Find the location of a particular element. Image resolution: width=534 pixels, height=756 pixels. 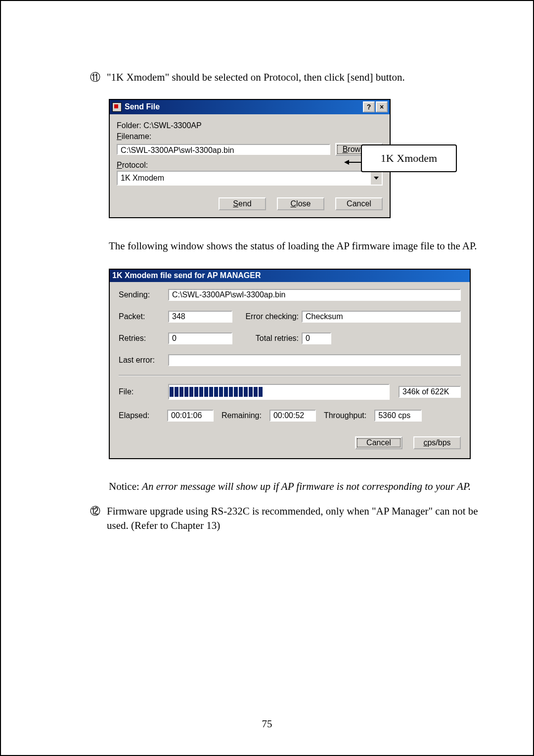

step-11-number: ⑪ is located at coordinates (98, 77).